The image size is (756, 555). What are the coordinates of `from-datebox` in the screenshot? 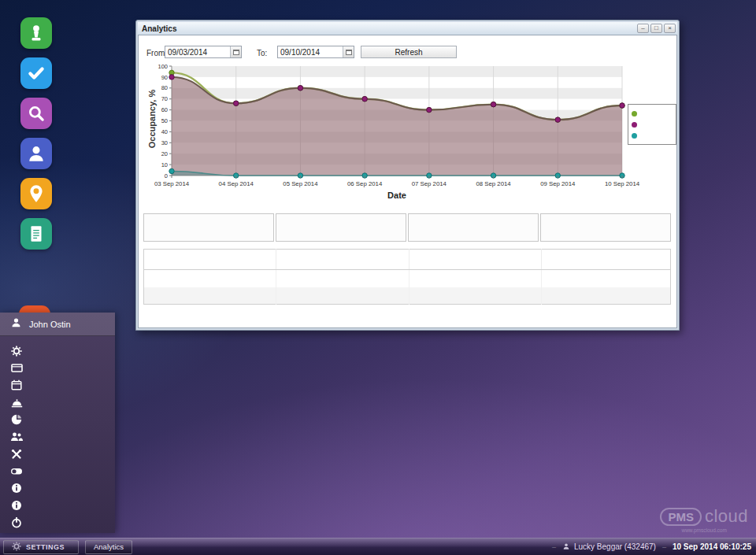 It's located at (203, 52).